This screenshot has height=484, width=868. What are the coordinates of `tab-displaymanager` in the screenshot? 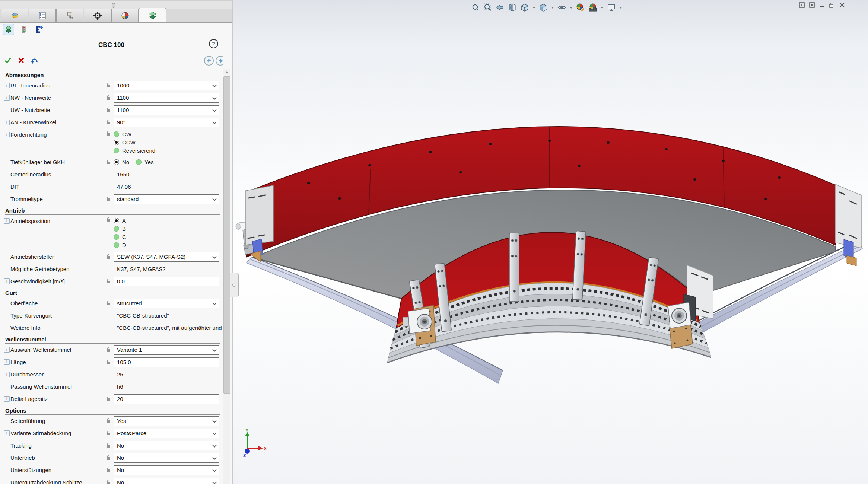 It's located at (125, 16).